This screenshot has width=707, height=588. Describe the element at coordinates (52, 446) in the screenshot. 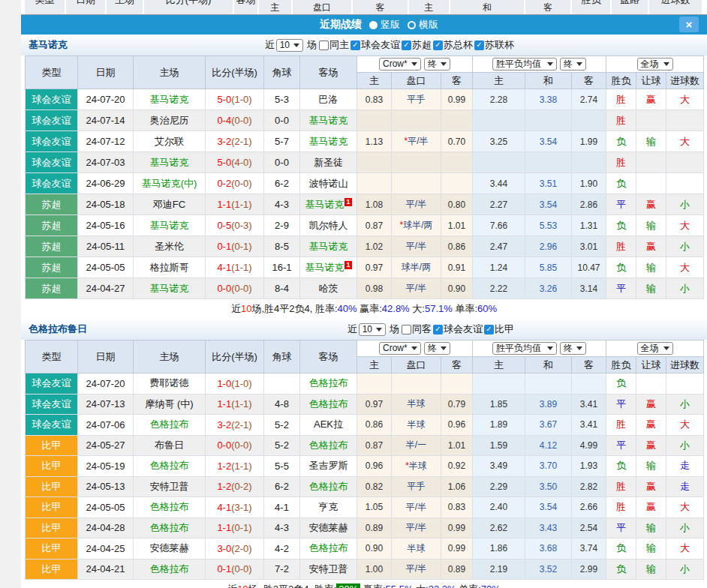

I see `type-badge: 比甲` at that location.